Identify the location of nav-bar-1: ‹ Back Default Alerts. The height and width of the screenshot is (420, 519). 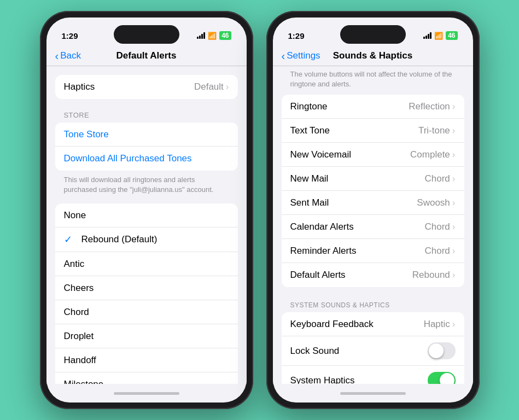
(147, 57).